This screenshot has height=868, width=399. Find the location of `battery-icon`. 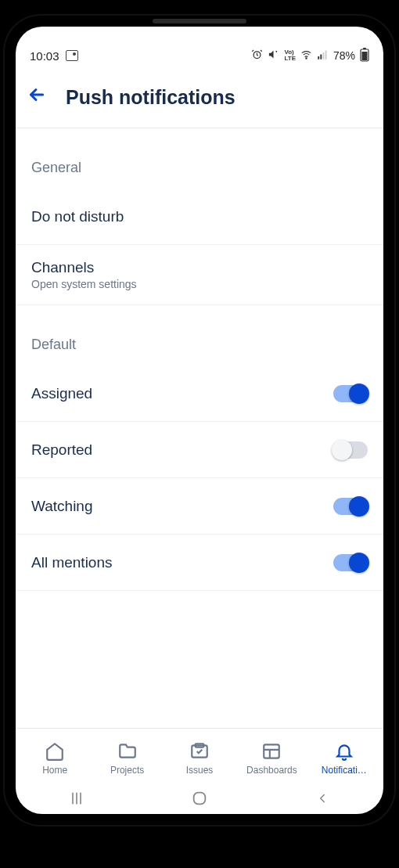

battery-icon is located at coordinates (365, 56).